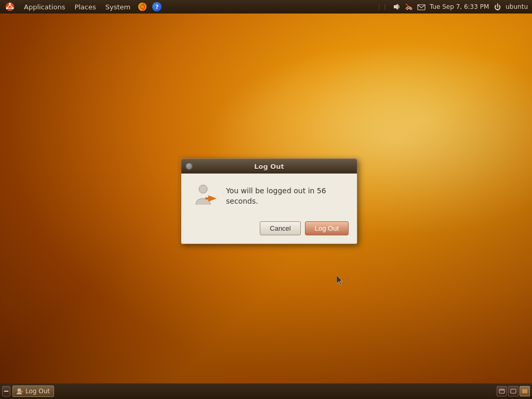 This screenshot has width=532, height=399. I want to click on taskbar-logout-window: Log Out, so click(33, 391).